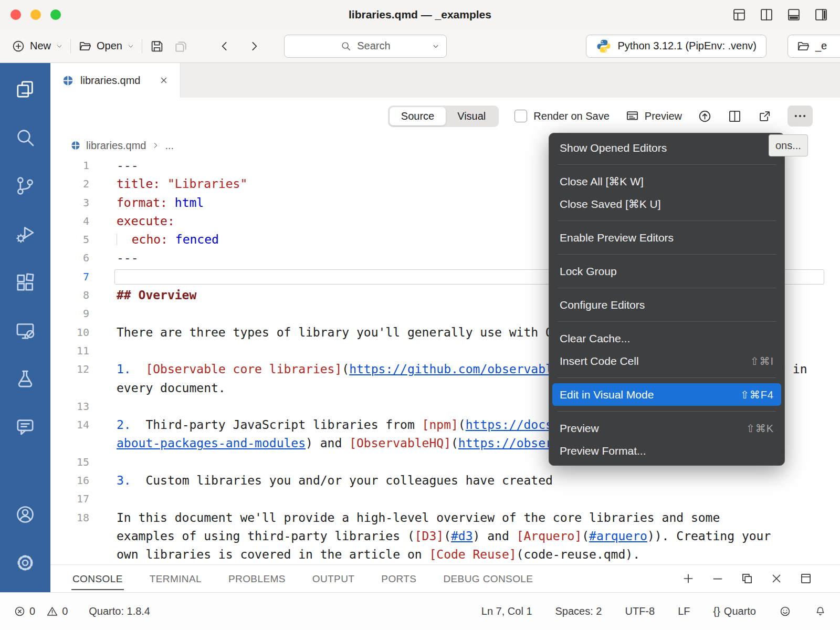 The width and height of the screenshot is (840, 630). Describe the element at coordinates (399, 579) in the screenshot. I see `panel-tab-ports: PORTS` at that location.